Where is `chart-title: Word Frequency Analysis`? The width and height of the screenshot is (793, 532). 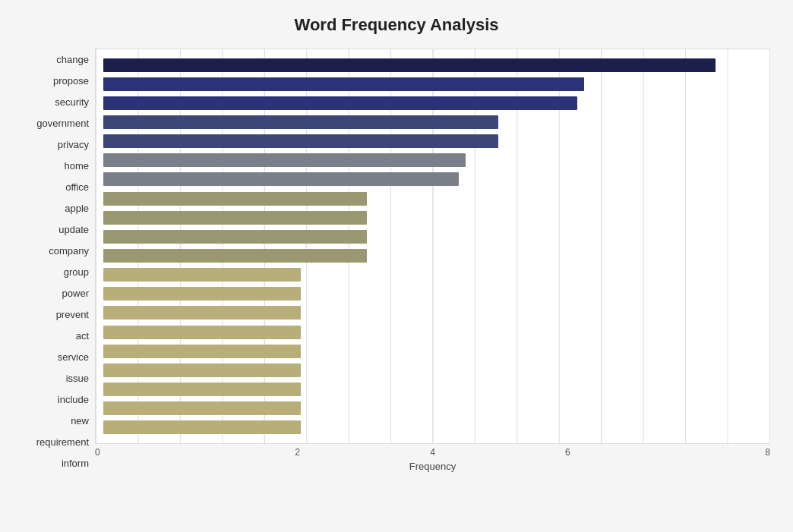 chart-title: Word Frequency Analysis is located at coordinates (396, 25).